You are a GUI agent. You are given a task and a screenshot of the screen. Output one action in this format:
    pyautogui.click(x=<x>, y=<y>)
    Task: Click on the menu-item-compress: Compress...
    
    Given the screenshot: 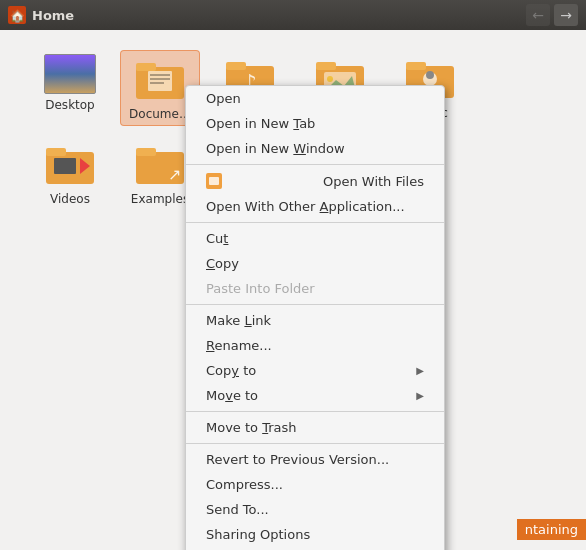 What is the action you would take?
    pyautogui.click(x=315, y=484)
    